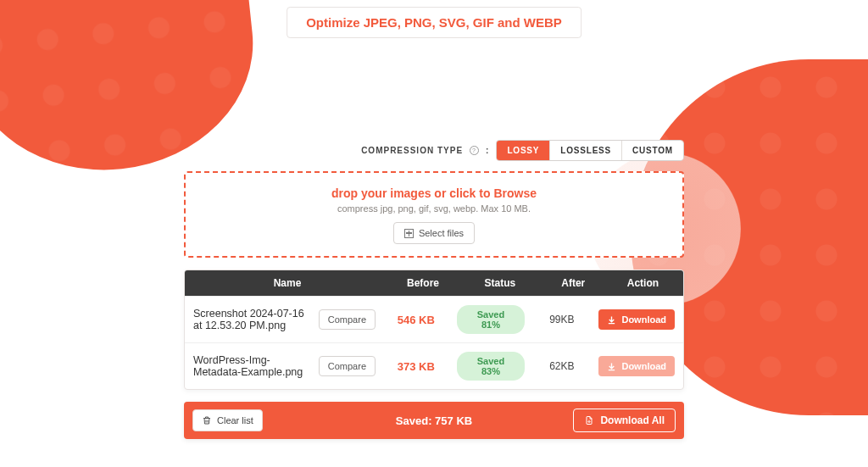  I want to click on dropzone-subtext: compress jpg, png, gif, svg, webp. Max 1…, so click(434, 208).